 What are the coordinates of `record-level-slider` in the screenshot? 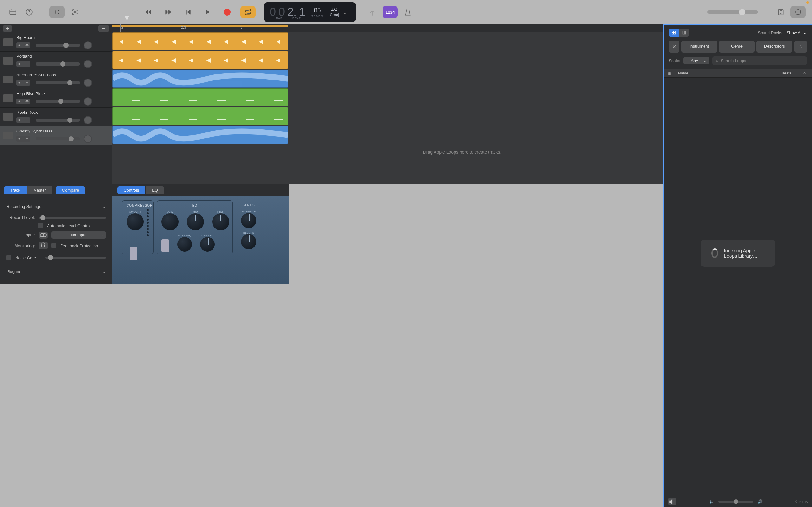 It's located at (72, 218).